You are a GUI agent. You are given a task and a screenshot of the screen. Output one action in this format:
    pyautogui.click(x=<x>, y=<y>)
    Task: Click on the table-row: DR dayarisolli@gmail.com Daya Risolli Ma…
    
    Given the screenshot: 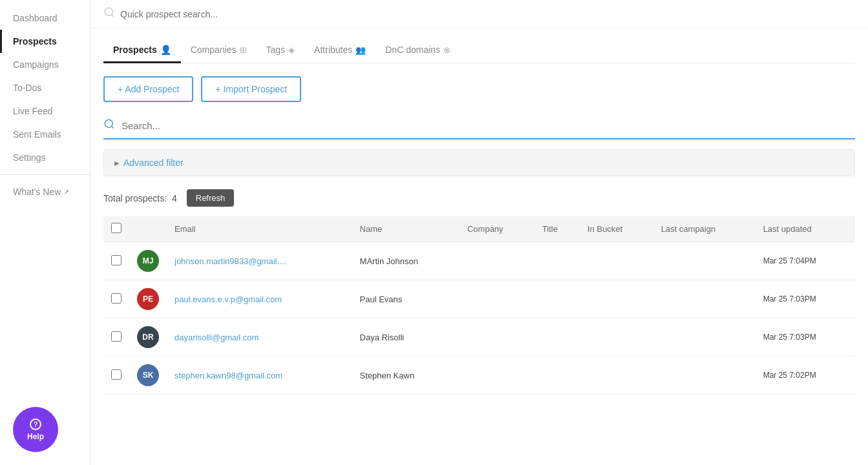 What is the action you would take?
    pyautogui.click(x=480, y=337)
    